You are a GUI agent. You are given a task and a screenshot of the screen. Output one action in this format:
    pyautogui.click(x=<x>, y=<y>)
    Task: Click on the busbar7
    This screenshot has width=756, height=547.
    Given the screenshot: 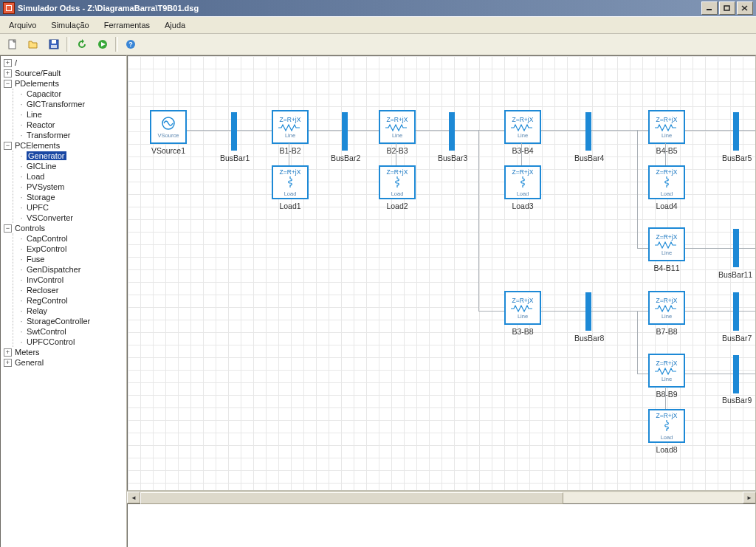 What is the action you would take?
    pyautogui.click(x=736, y=312)
    